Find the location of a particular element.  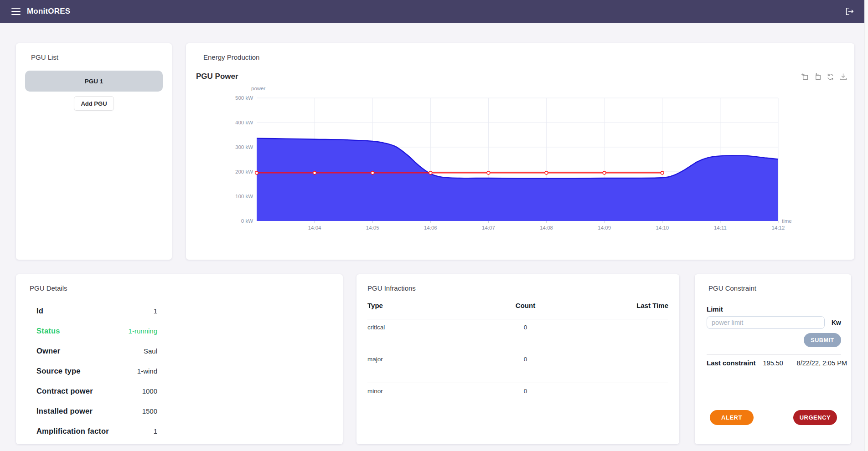

svg-text: 14:05 is located at coordinates (373, 228).